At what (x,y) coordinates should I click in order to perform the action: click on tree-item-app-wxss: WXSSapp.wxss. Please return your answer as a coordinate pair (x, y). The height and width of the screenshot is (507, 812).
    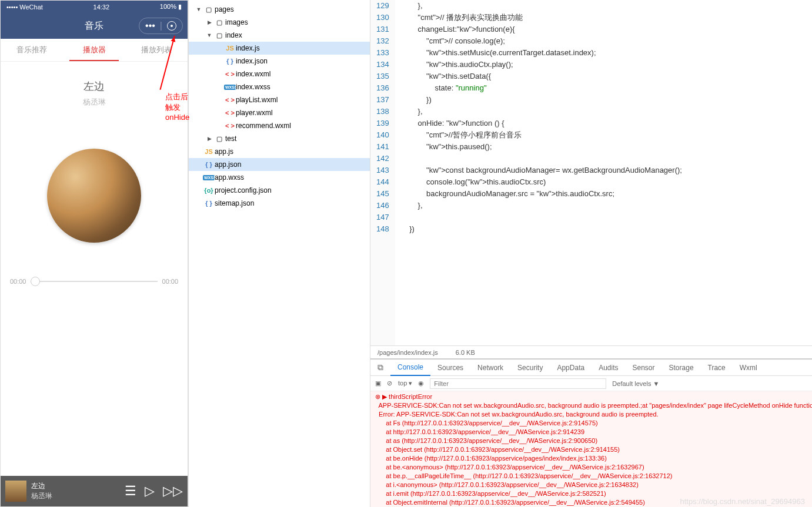
    Looking at the image, I should click on (279, 177).